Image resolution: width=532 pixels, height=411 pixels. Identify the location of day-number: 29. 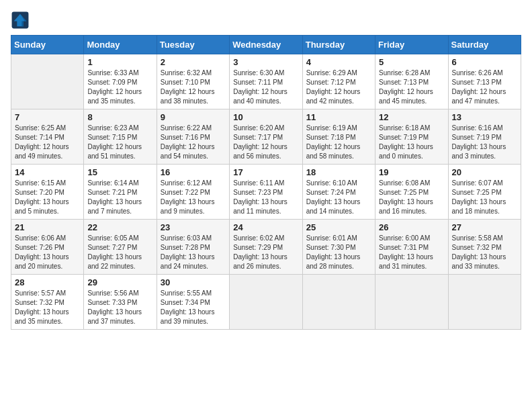
(120, 282).